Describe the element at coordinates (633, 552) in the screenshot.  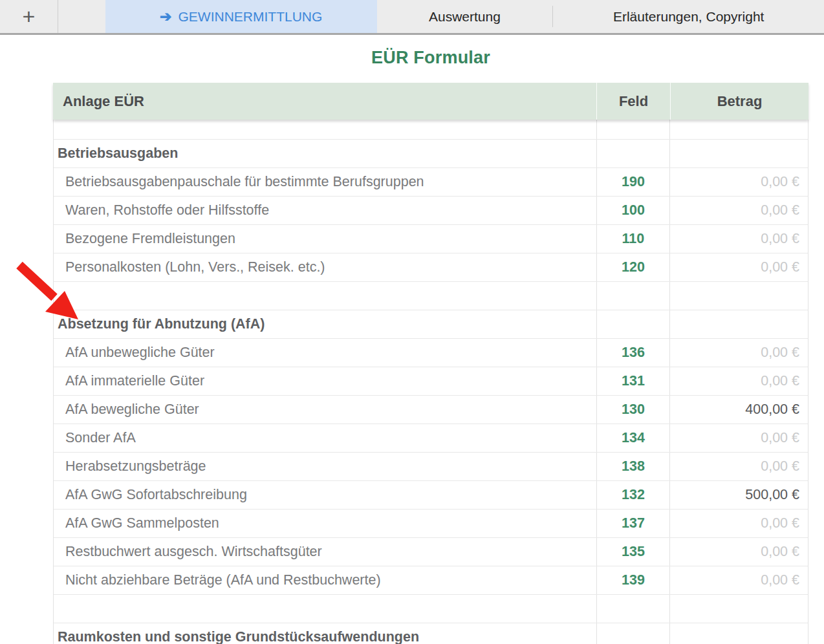
I see `feld-cell: 135` at that location.